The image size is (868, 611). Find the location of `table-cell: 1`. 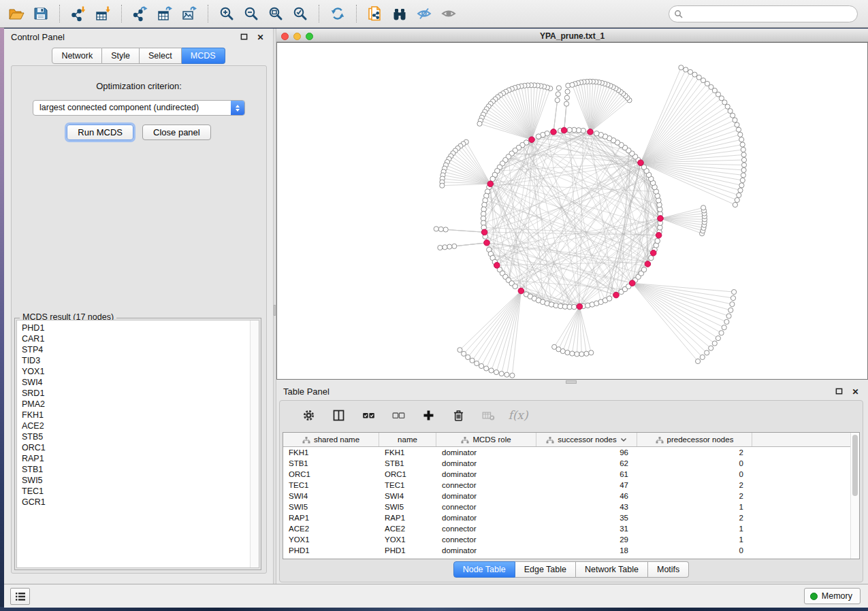

table-cell: 1 is located at coordinates (694, 540).